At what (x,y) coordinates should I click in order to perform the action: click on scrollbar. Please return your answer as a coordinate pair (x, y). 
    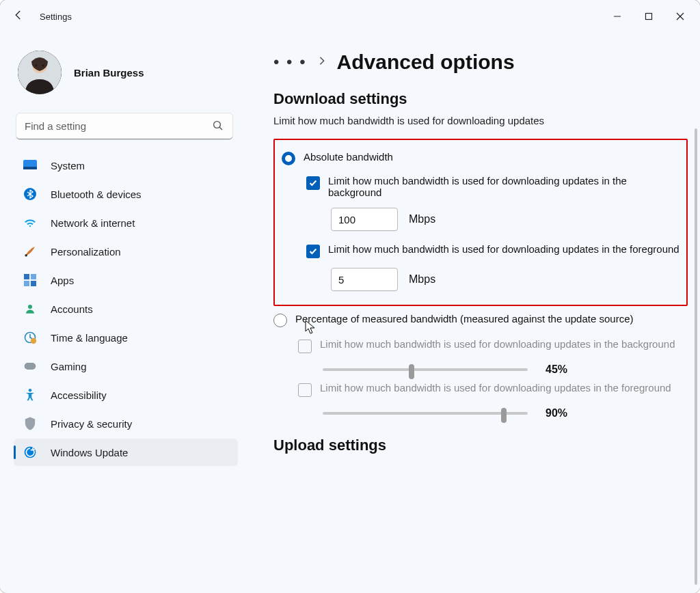
    Looking at the image, I should click on (696, 357).